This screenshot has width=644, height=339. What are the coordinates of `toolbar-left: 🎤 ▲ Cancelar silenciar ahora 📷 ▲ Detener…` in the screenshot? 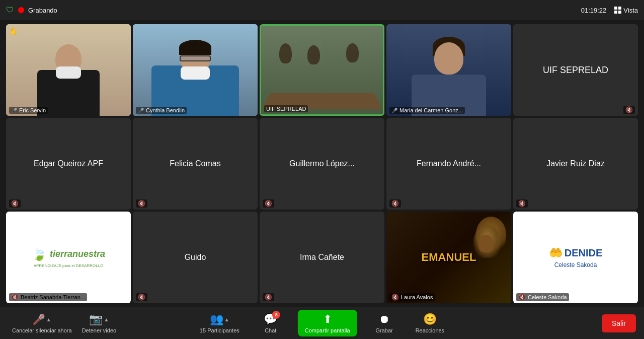 It's located at (64, 323).